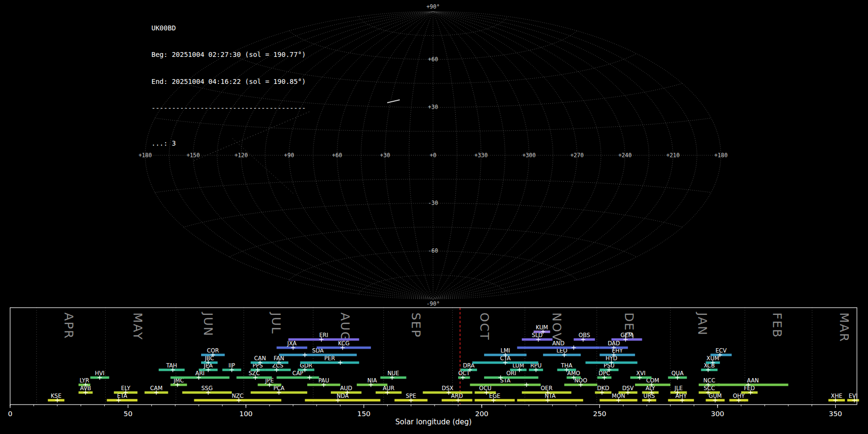 The image size is (868, 434). I want to click on axis-tick-label: 200, so click(482, 414).